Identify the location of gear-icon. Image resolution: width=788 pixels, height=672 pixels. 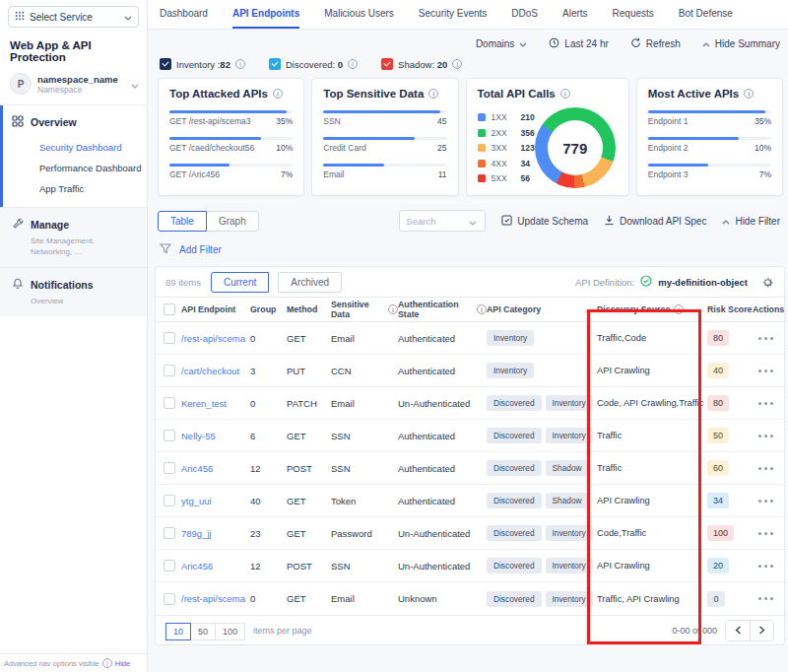
(768, 282).